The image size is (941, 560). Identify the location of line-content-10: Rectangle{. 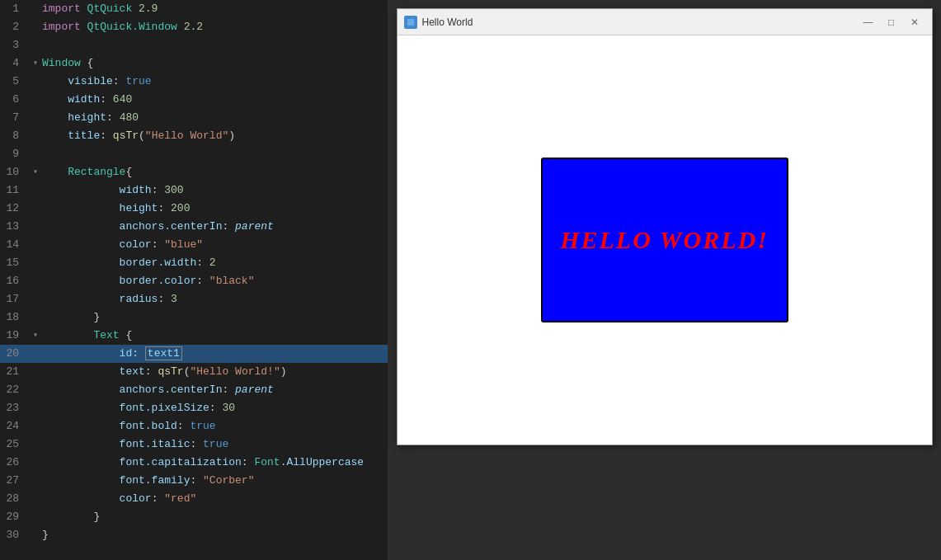
(214, 172).